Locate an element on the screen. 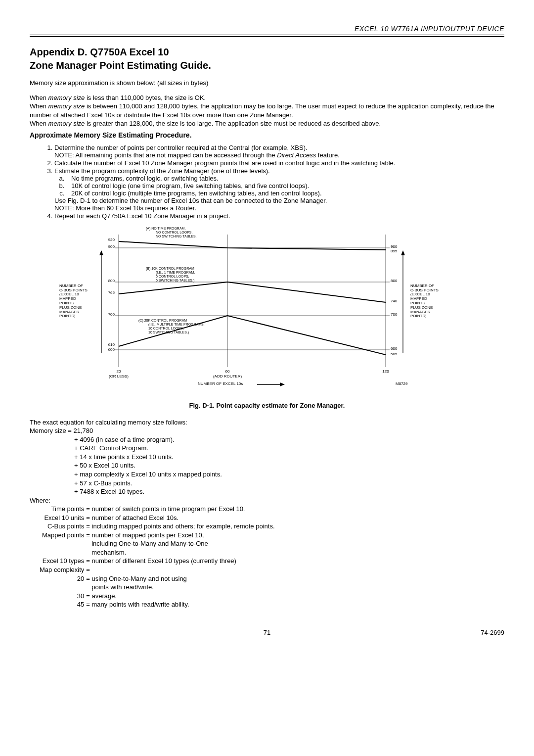 The height and width of the screenshot is (756, 534). x-20: 20 is located at coordinates (119, 371).